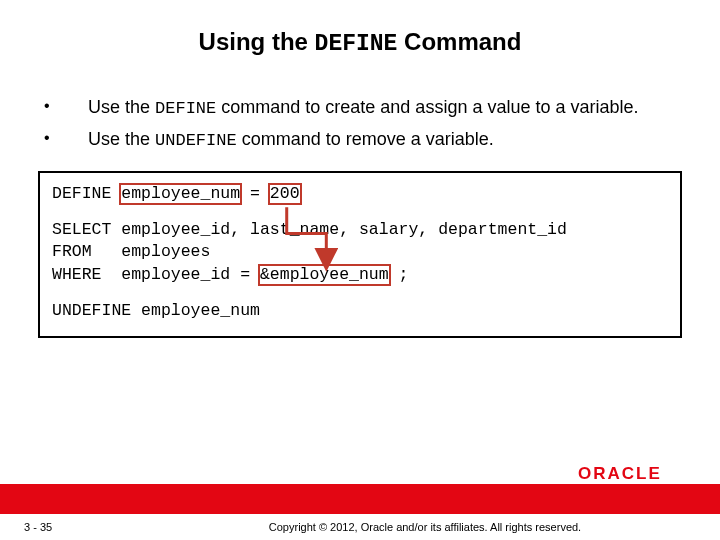 The image size is (720, 540). What do you see at coordinates (385, 108) in the screenshot?
I see `bullet-text: Use the DEFINE command to create and ass…` at bounding box center [385, 108].